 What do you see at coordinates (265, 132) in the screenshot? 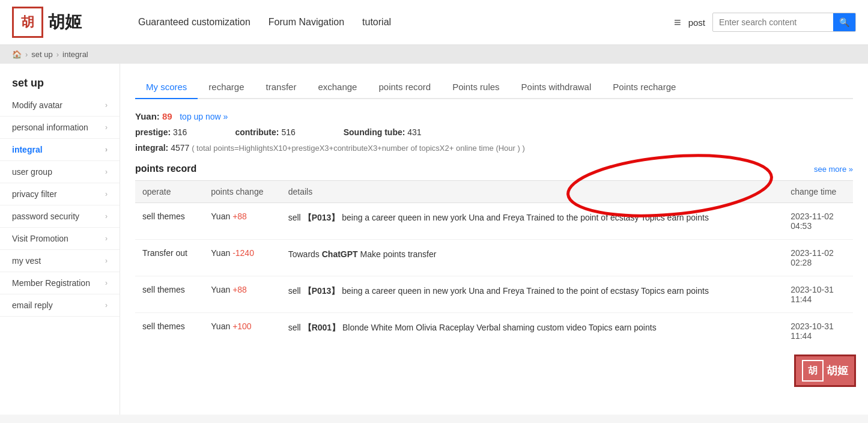
I see `contribute-stat: contribute: 516` at bounding box center [265, 132].